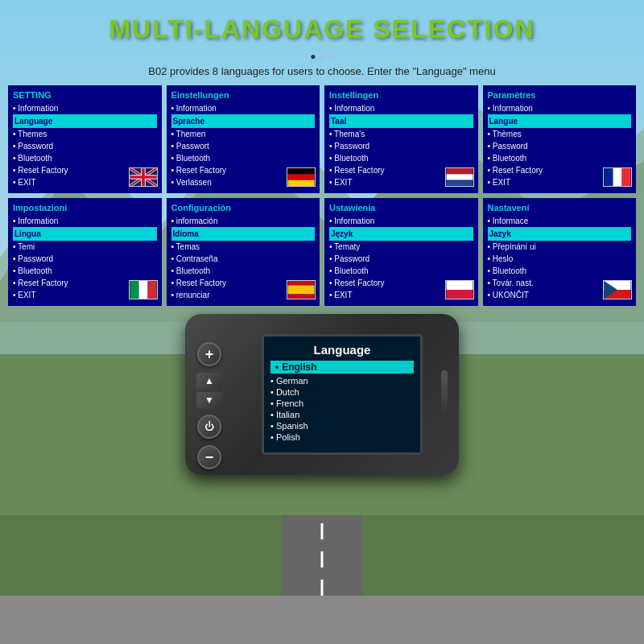 This screenshot has height=644, width=644. What do you see at coordinates (342, 403) in the screenshot?
I see `screen-item-french: French` at bounding box center [342, 403].